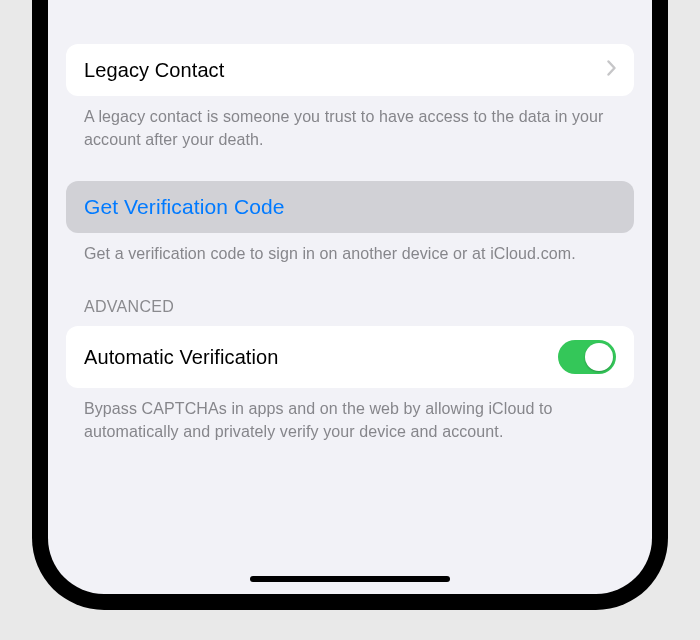 This screenshot has width=700, height=640. I want to click on automatic-verification-toggle, so click(587, 357).